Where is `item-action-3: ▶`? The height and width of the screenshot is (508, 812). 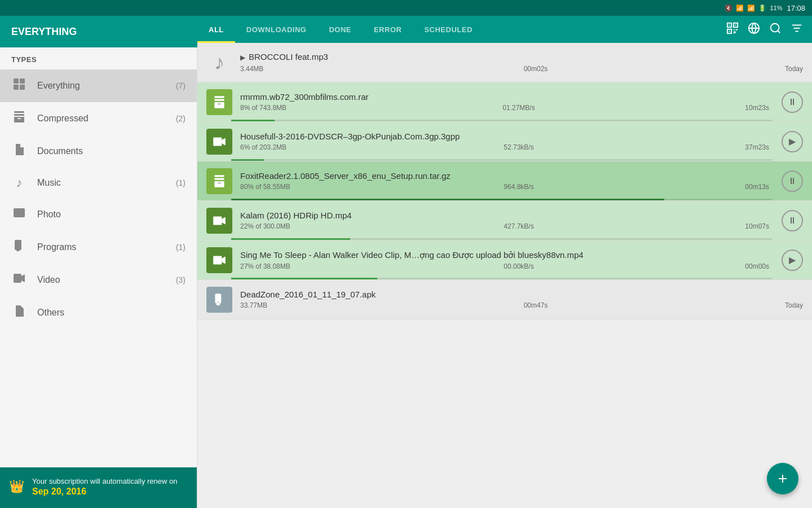 item-action-3: ▶ is located at coordinates (792, 142).